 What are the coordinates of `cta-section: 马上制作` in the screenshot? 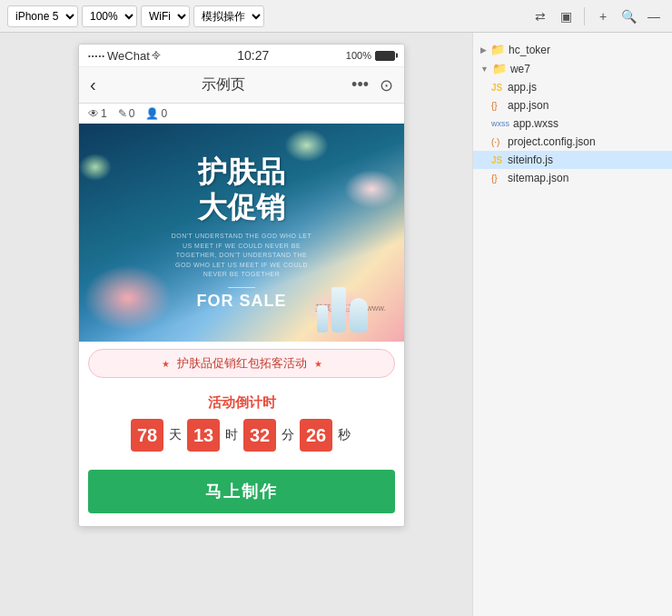 It's located at (242, 493).